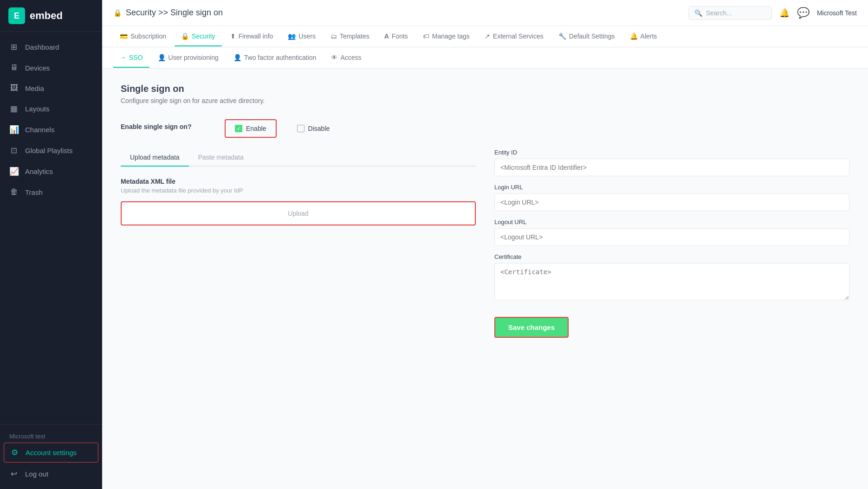 This screenshot has width=868, height=489. What do you see at coordinates (514, 37) in the screenshot?
I see `tab-external-services: ↗ External Services` at bounding box center [514, 37].